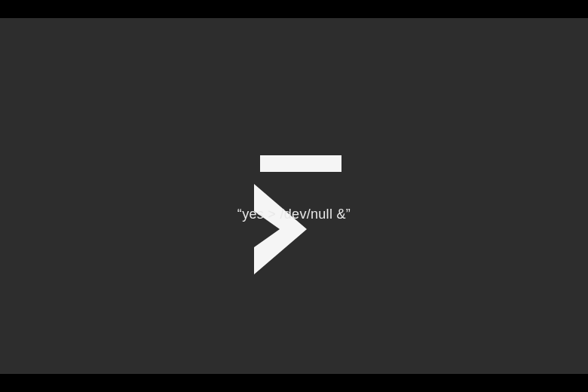 This screenshot has height=392, width=588. Describe the element at coordinates (294, 214) in the screenshot. I see `caption-text: “yes > /dev/null &”` at that location.